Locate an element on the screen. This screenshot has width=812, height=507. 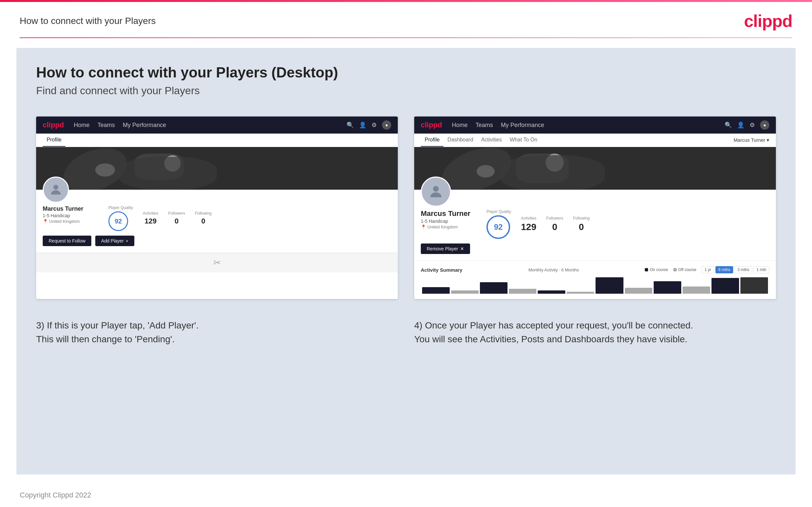
right-activity-summary: Activity Summary Monthly Activity · 6 Mo… is located at coordinates (595, 280).